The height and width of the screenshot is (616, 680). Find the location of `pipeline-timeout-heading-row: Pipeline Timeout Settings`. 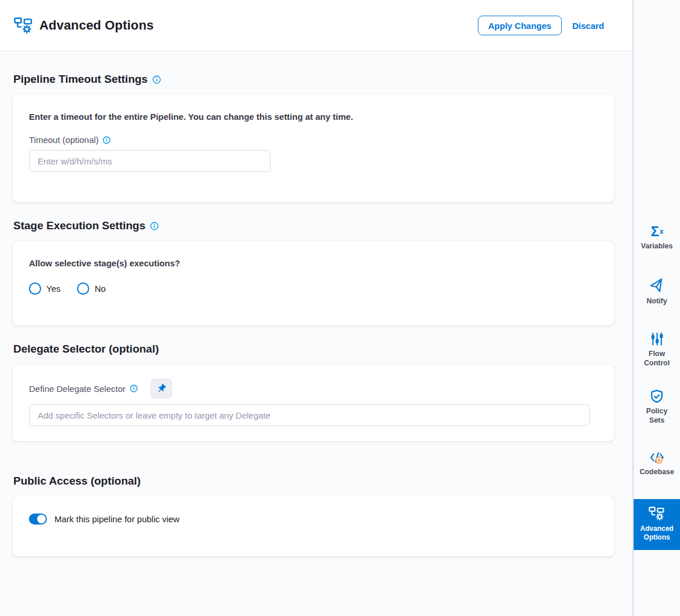

pipeline-timeout-heading-row: Pipeline Timeout Settings is located at coordinates (323, 79).